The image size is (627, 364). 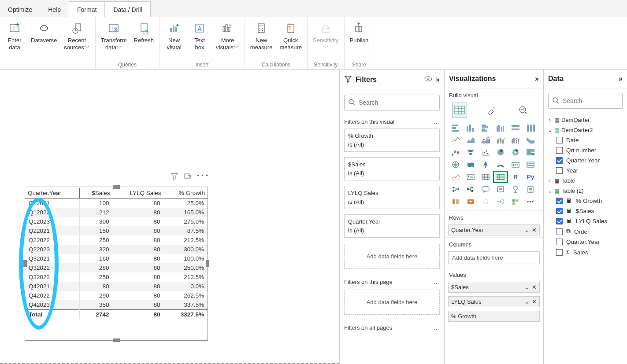 What do you see at coordinates (44, 31) in the screenshot?
I see `dataverse-button: Dataverse` at bounding box center [44, 31].